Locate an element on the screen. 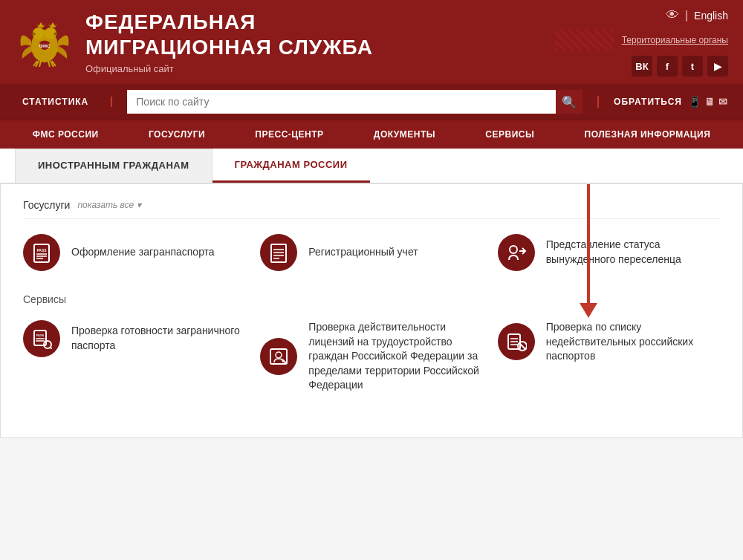 The image size is (743, 560). facebook-icon: f is located at coordinates (667, 66).